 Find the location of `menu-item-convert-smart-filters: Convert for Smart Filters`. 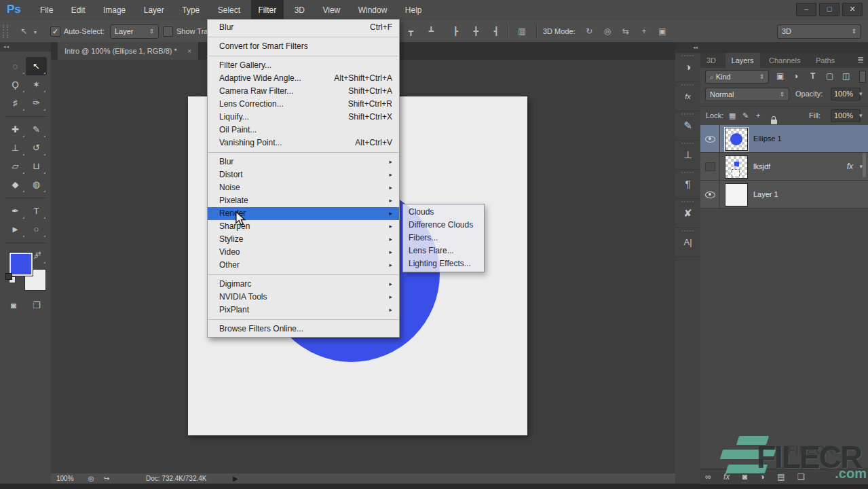

menu-item-convert-smart-filters: Convert for Smart Filters is located at coordinates (303, 46).